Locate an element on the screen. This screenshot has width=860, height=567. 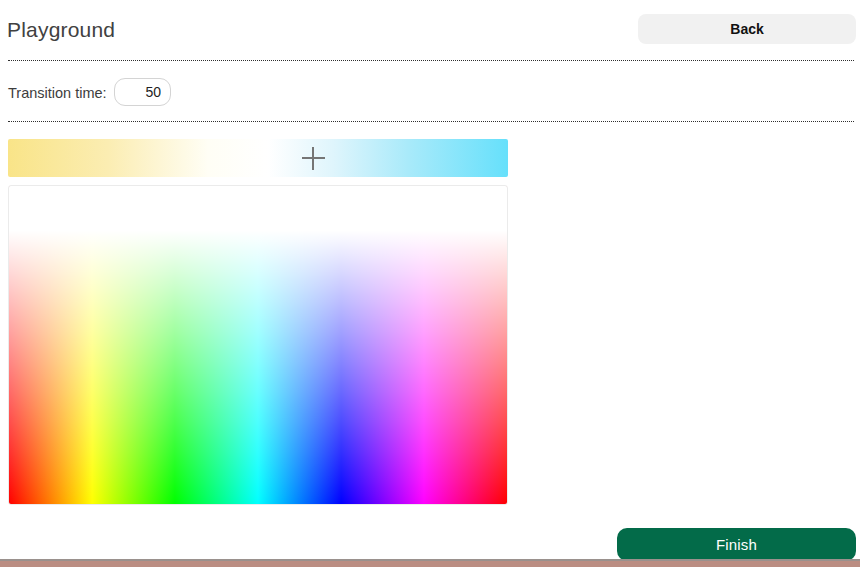
finish-button: Finish is located at coordinates (736, 544).